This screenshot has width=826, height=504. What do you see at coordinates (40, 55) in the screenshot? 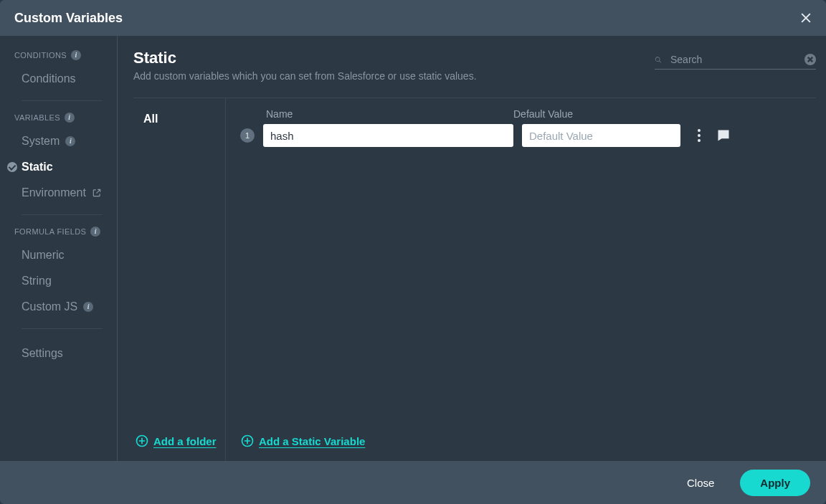
I see `section-label: CONDITIONS` at bounding box center [40, 55].